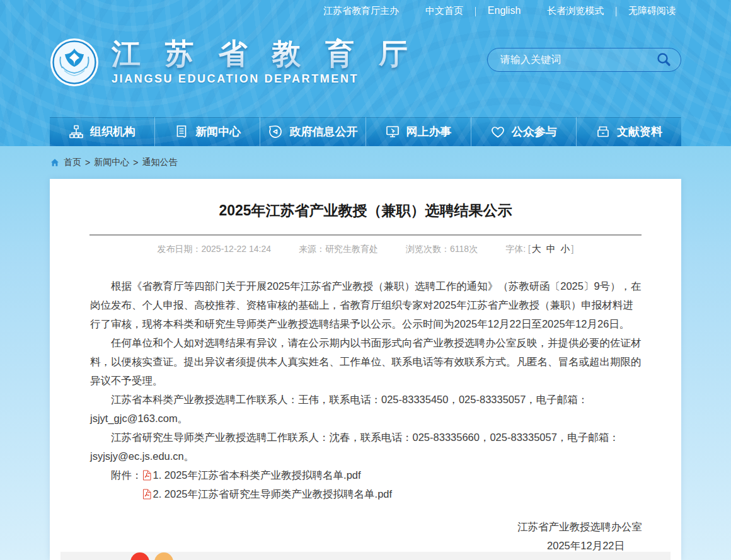 Image resolution: width=731 pixels, height=560 pixels. Describe the element at coordinates (442, 249) in the screenshot. I see `view-count: 浏览次数：6118次` at that location.